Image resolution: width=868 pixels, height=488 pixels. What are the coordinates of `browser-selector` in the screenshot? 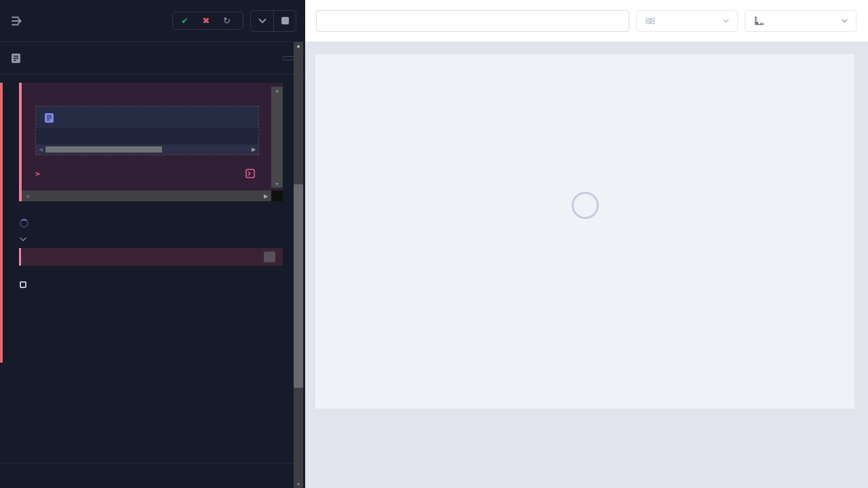 It's located at (687, 21).